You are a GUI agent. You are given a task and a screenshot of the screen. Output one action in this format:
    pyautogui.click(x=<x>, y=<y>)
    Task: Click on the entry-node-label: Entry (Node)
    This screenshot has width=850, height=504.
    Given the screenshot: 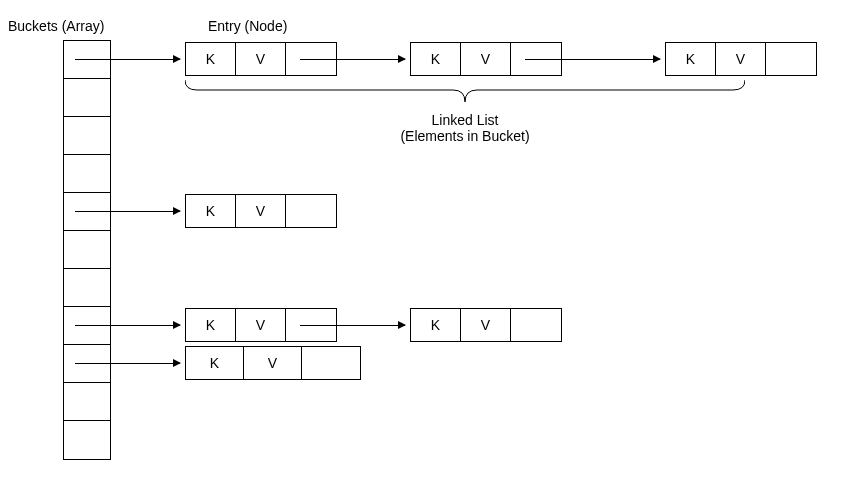 What is the action you would take?
    pyautogui.click(x=248, y=26)
    